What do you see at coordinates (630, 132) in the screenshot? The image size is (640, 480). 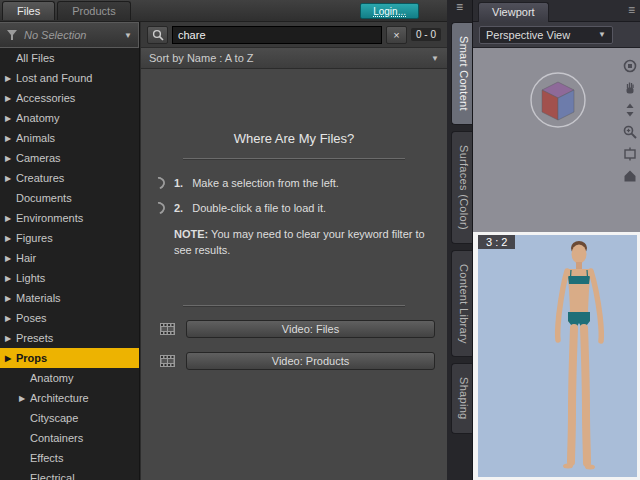 I see `zoom-tool-icon` at bounding box center [630, 132].